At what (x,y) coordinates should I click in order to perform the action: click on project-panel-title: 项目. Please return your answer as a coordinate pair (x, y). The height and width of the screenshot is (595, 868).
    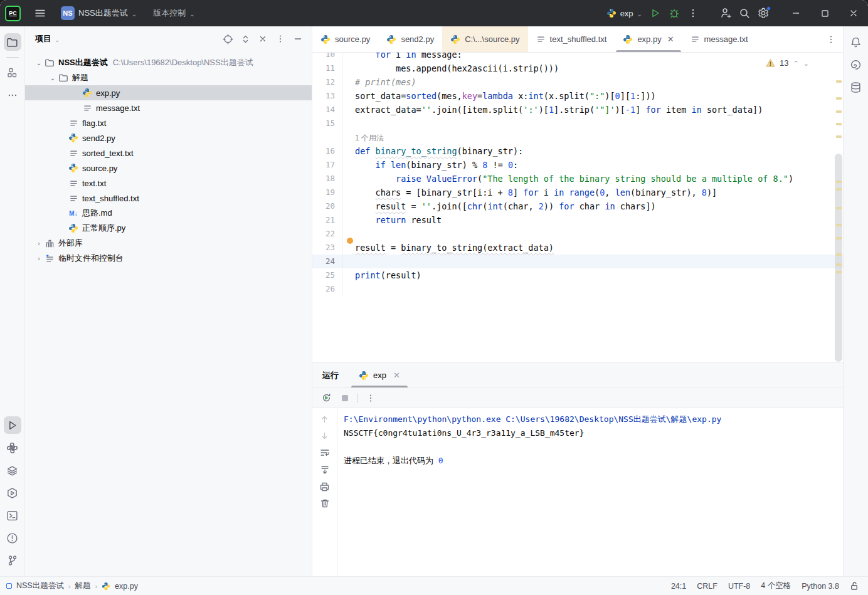
    Looking at the image, I should click on (43, 39).